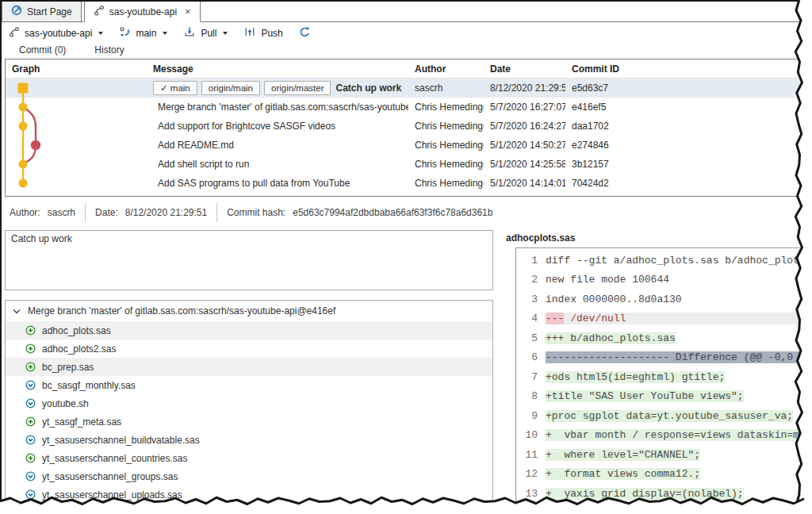  I want to click on line-content: + format views comma12.;, so click(623, 474).